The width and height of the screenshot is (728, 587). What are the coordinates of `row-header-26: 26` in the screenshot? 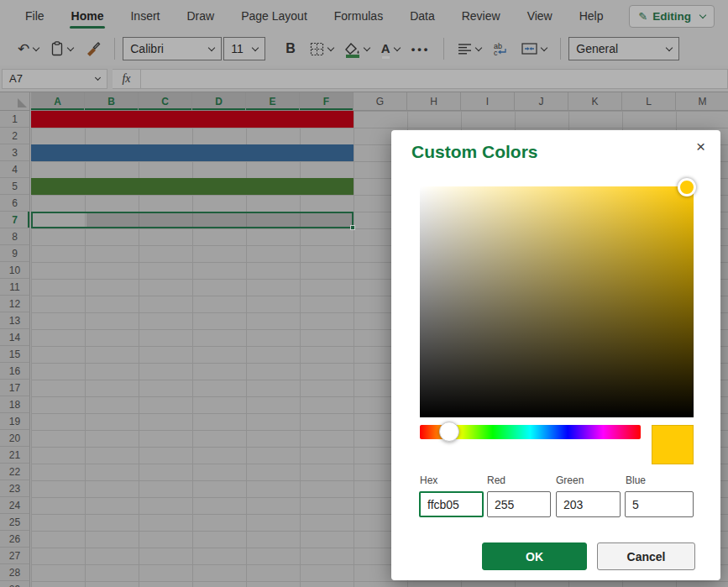 It's located at (15, 539).